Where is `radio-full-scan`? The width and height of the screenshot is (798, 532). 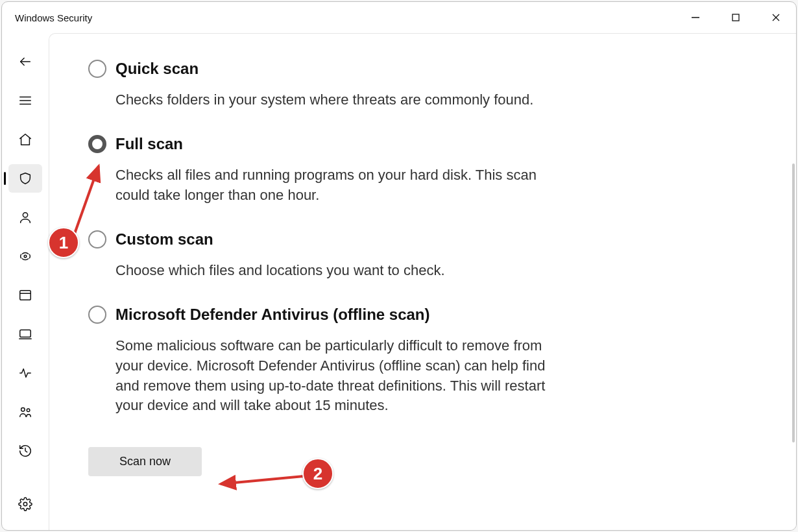
radio-full-scan is located at coordinates (97, 144).